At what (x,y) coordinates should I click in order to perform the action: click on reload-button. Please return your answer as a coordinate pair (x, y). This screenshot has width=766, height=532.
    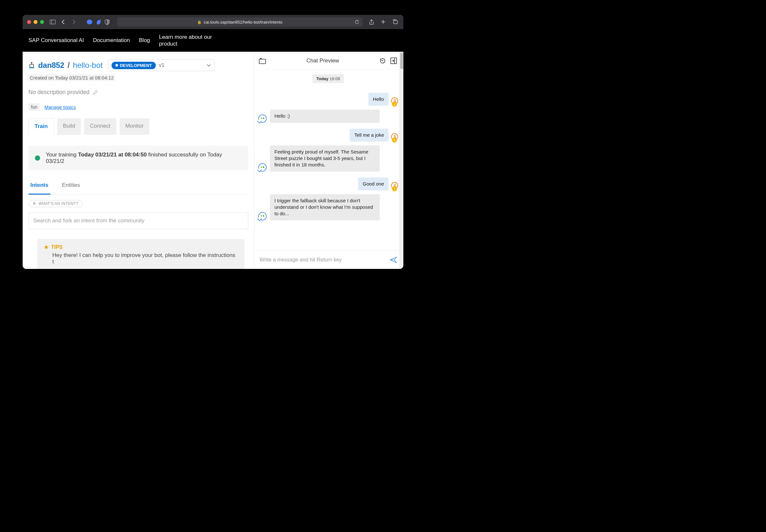
    Looking at the image, I should click on (357, 22).